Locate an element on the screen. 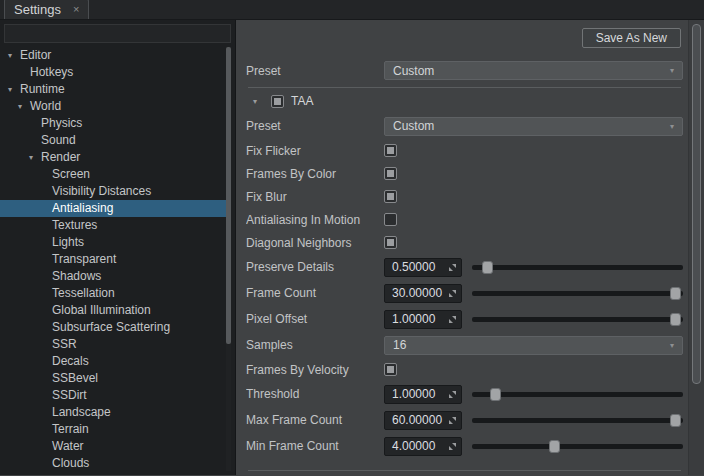 The height and width of the screenshot is (476, 704). save-as-new-button: Save As New is located at coordinates (632, 38).